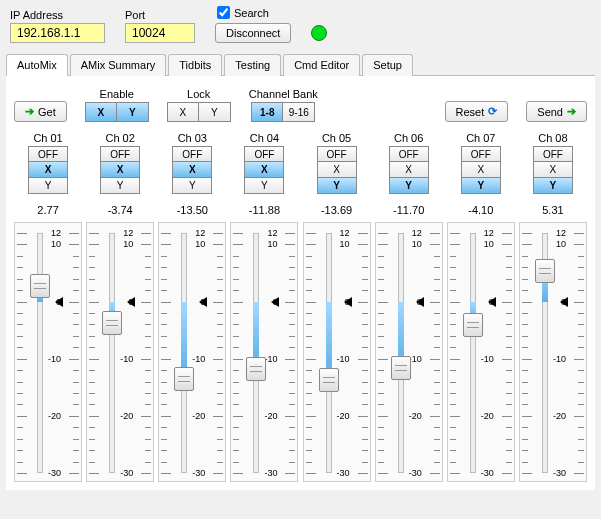  Describe the element at coordinates (118, 65) in the screenshot. I see `tab-amix-summary: AMix Summary` at that location.